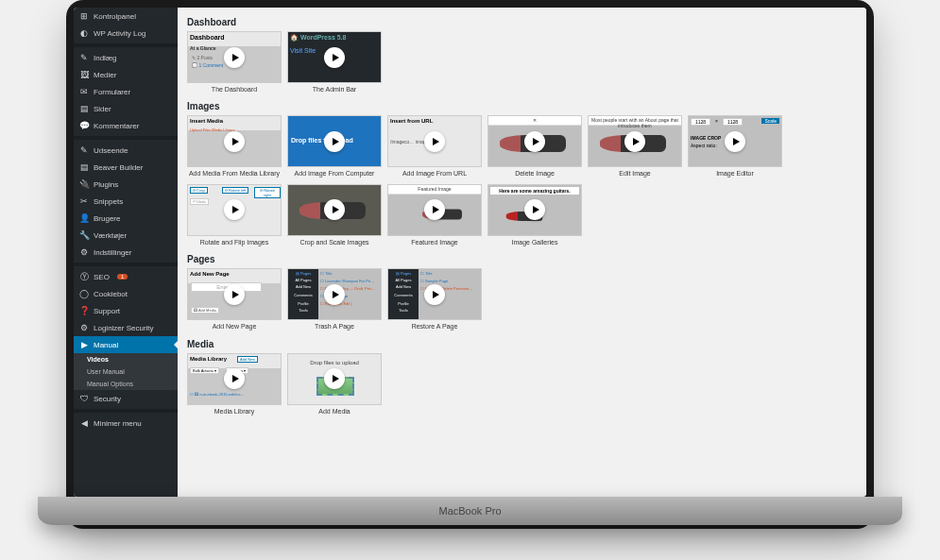  Describe the element at coordinates (234, 57) in the screenshot. I see `video-thumbnail: DashboardAt a Glance✎ 2 Posts💬 1 Comment` at that location.